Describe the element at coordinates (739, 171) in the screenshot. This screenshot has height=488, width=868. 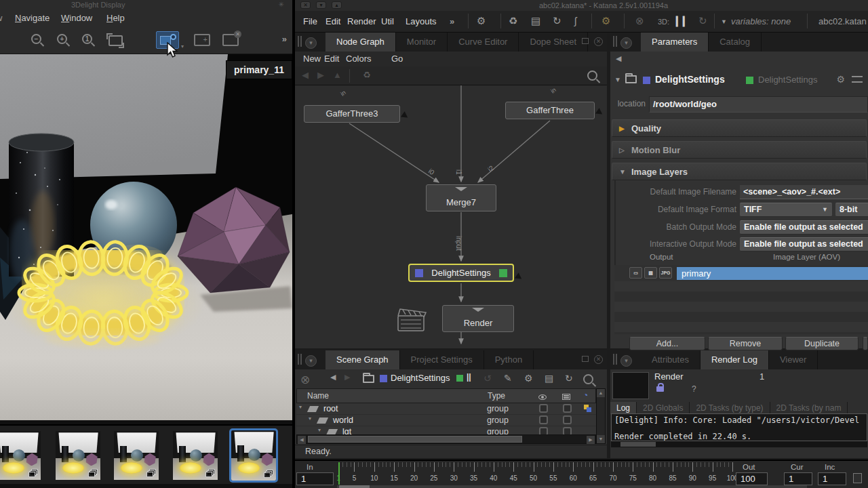
I see `section-image-layers: ▼ Image Layers` at that location.